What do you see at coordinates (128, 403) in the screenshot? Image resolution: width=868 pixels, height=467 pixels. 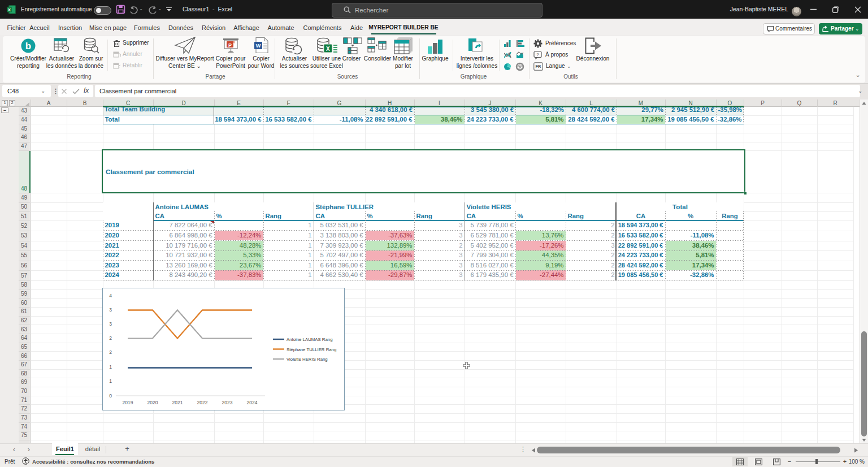 I see `svg-text: 2019` at bounding box center [128, 403].